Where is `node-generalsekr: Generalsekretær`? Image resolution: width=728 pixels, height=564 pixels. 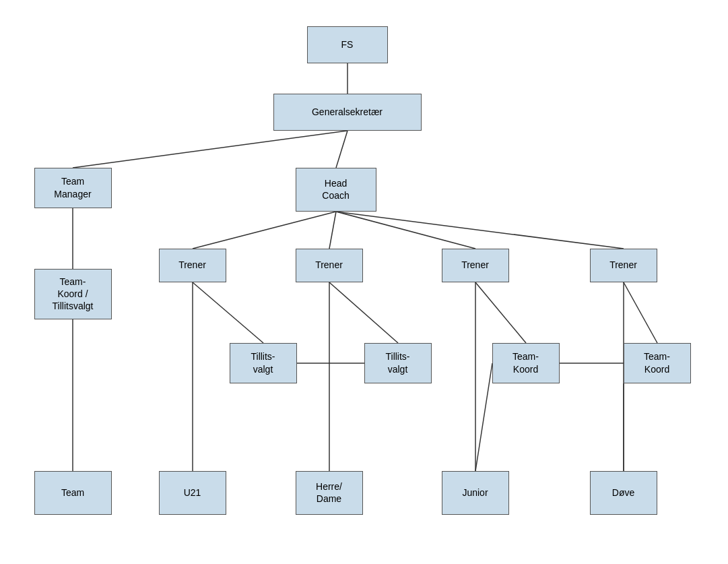
node-generalsekr: Generalsekretær is located at coordinates (348, 112).